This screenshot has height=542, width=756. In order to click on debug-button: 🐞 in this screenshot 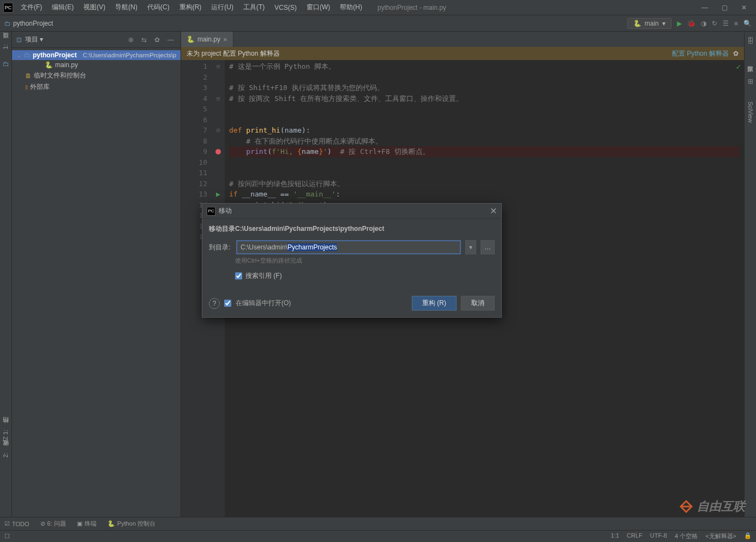, I will do `click(692, 23)`.